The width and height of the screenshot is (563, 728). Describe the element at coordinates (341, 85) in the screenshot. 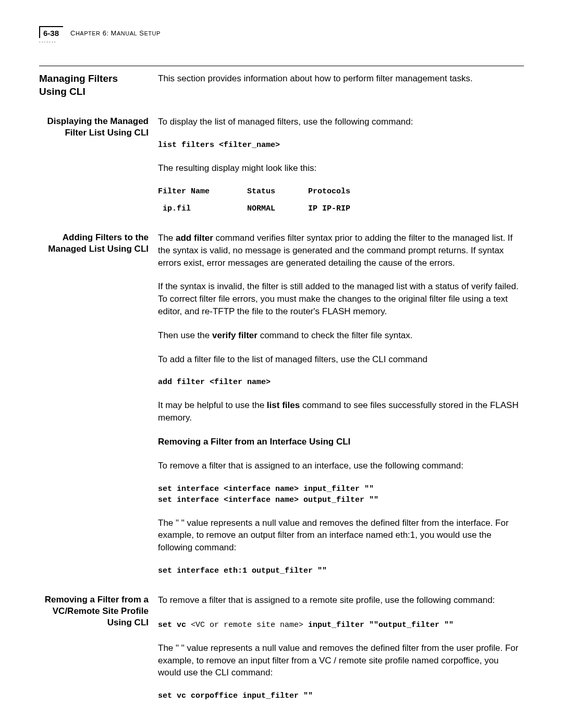

I see `section-intro: This section provides information about …` at that location.